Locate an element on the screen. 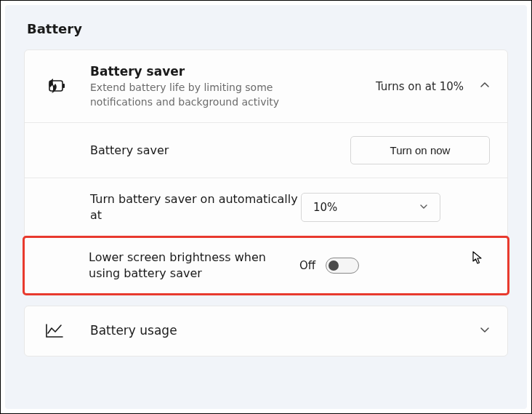 Image resolution: width=532 pixels, height=414 pixels. turn-on-now-button: Turn on now is located at coordinates (420, 150).